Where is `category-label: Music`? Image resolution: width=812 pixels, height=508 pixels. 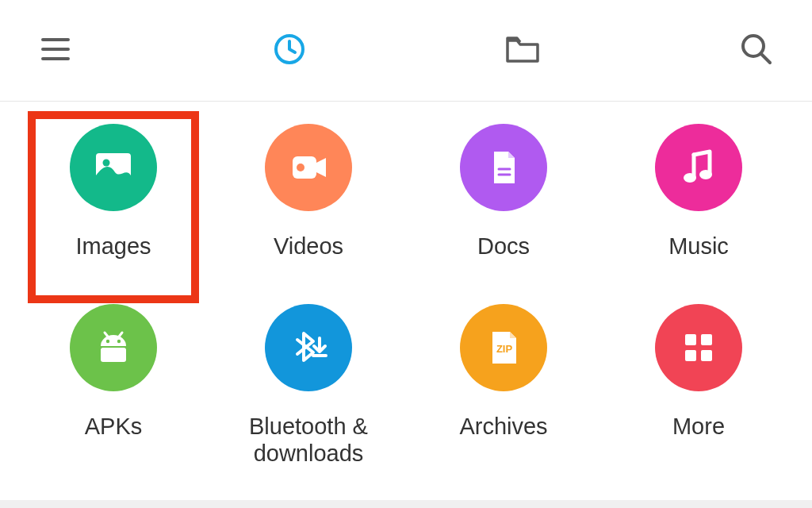
category-label: Music is located at coordinates (699, 246).